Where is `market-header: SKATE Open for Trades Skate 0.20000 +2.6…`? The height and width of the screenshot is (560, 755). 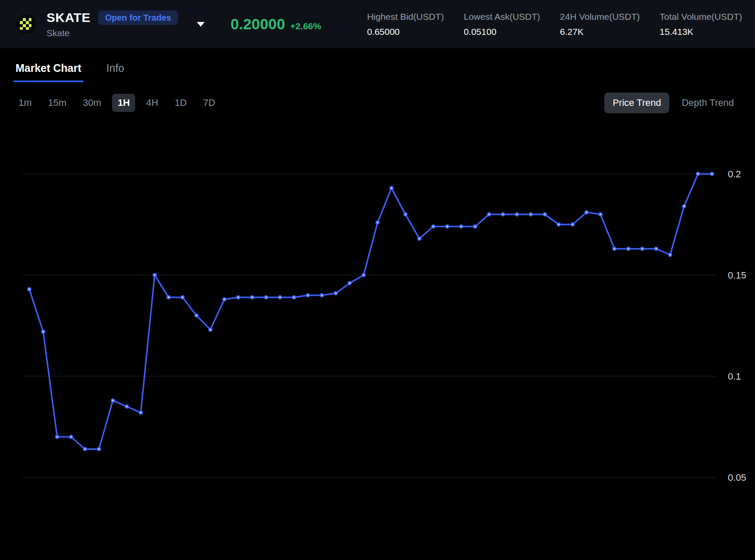
market-header: SKATE Open for Trades Skate 0.20000 +2.6… is located at coordinates (377, 24).